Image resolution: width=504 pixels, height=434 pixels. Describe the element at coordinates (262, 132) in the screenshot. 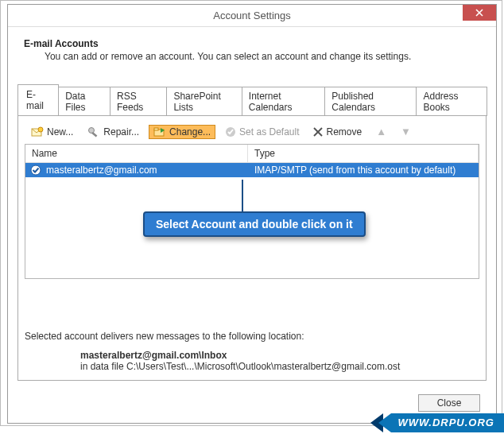

I see `set-default-button: Set as Default` at that location.